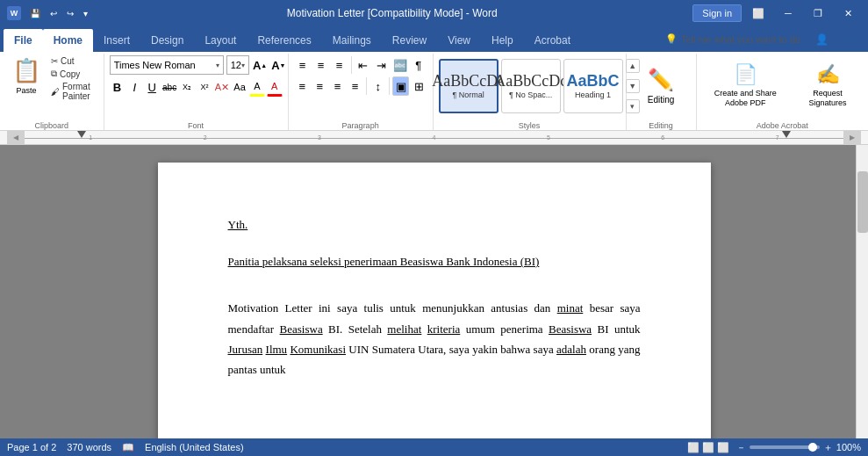  I want to click on zoom-controls: － ＋ 100%, so click(799, 448).